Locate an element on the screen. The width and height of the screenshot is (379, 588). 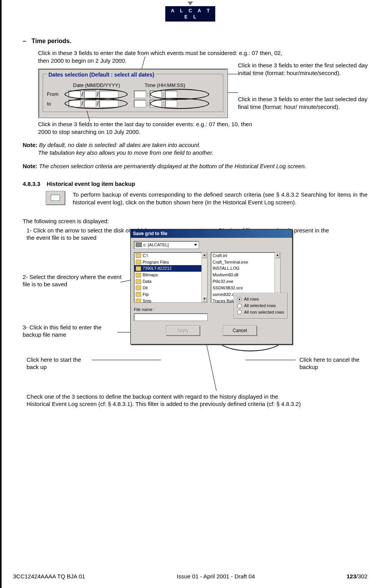
dir-item: Sntp is located at coordinates (147, 301).